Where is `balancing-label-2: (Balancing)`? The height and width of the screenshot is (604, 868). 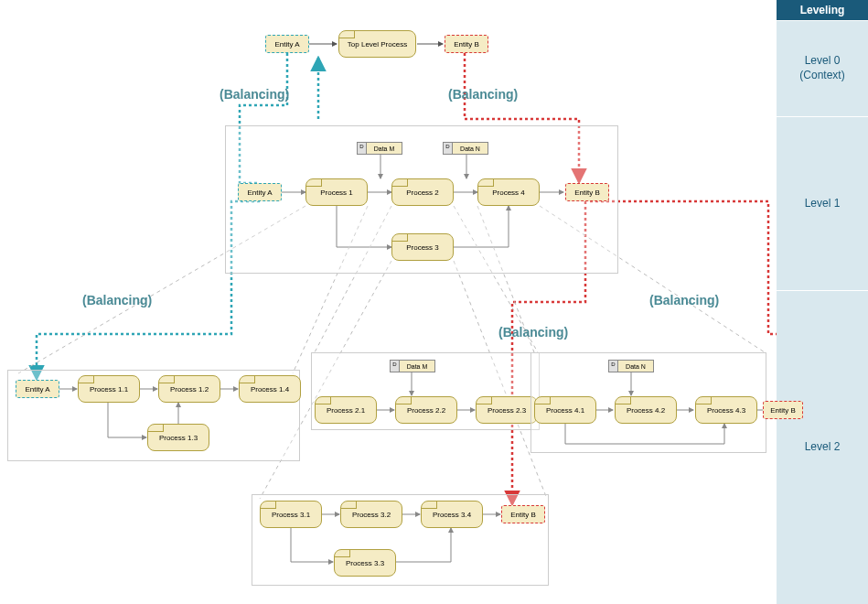
balancing-label-2: (Balancing) is located at coordinates (483, 94).